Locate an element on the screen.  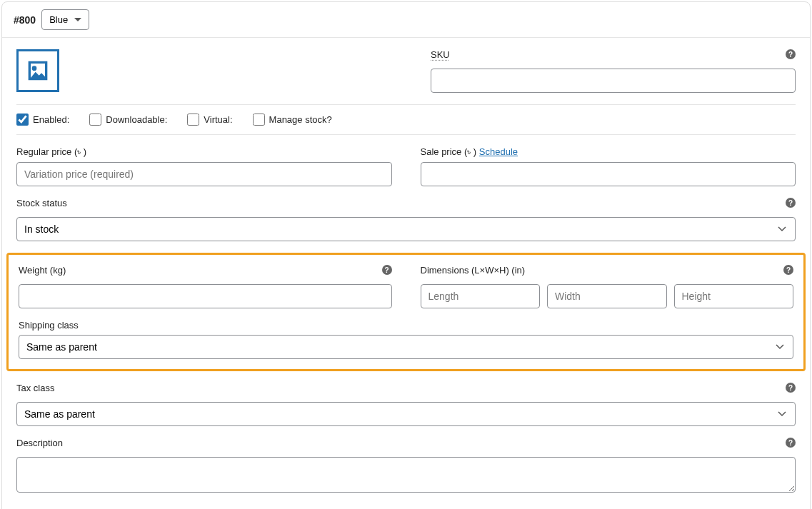
downloadable-label: Downloadable: is located at coordinates (136, 120).